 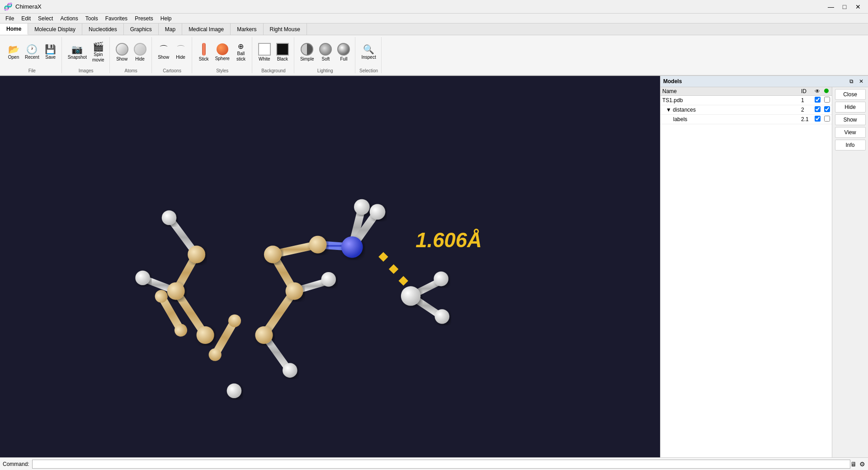 I want to click on tab-markers: Markers, so click(x=247, y=29).